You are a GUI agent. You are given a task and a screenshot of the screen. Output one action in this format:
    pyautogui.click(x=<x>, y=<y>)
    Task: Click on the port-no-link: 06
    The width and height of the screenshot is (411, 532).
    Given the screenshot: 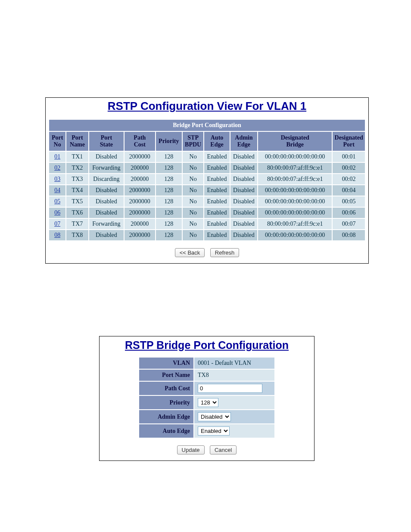 What is the action you would take?
    pyautogui.click(x=57, y=213)
    